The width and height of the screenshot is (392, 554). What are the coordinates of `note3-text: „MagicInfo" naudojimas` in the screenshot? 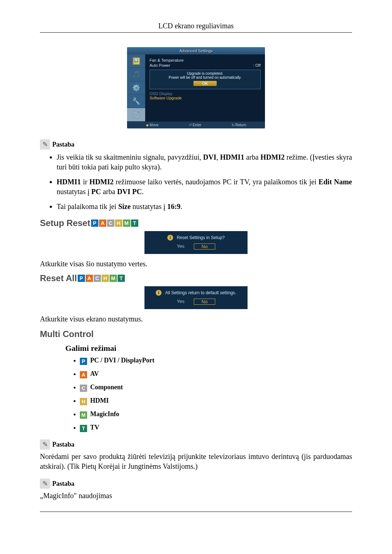 It's located at (196, 496).